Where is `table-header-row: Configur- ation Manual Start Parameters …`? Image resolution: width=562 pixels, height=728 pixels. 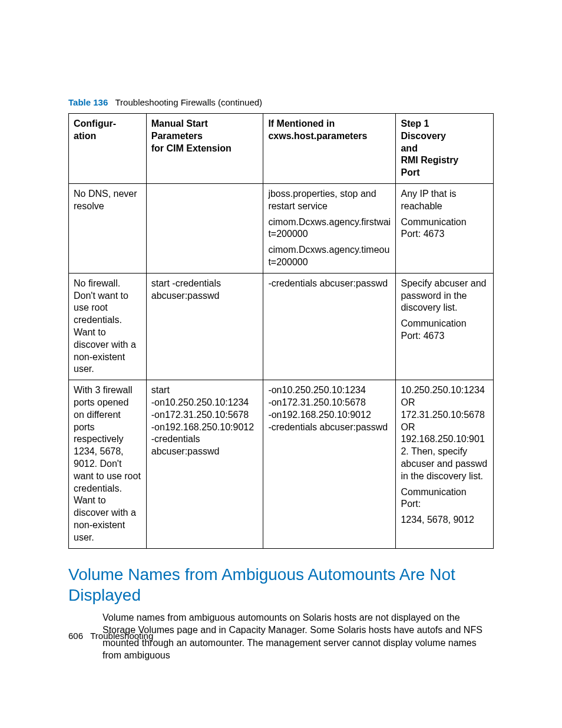
table-header-row: Configur- ation Manual Start Parameters … is located at coordinates (282, 149).